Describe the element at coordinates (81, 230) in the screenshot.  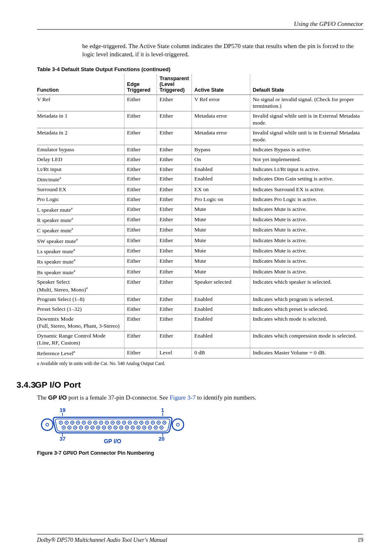
I see `cell-function: C speaker mutea` at that location.